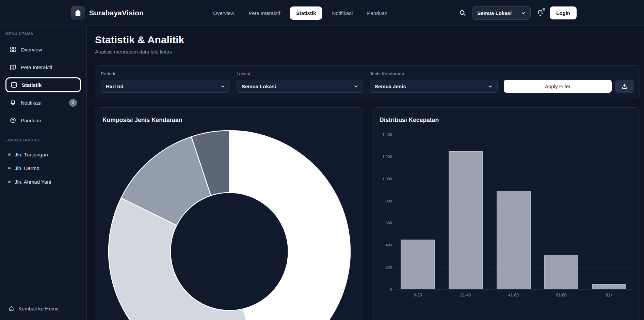 The image size is (644, 320). I want to click on sidebar-item-statistik: Statistik, so click(43, 85).